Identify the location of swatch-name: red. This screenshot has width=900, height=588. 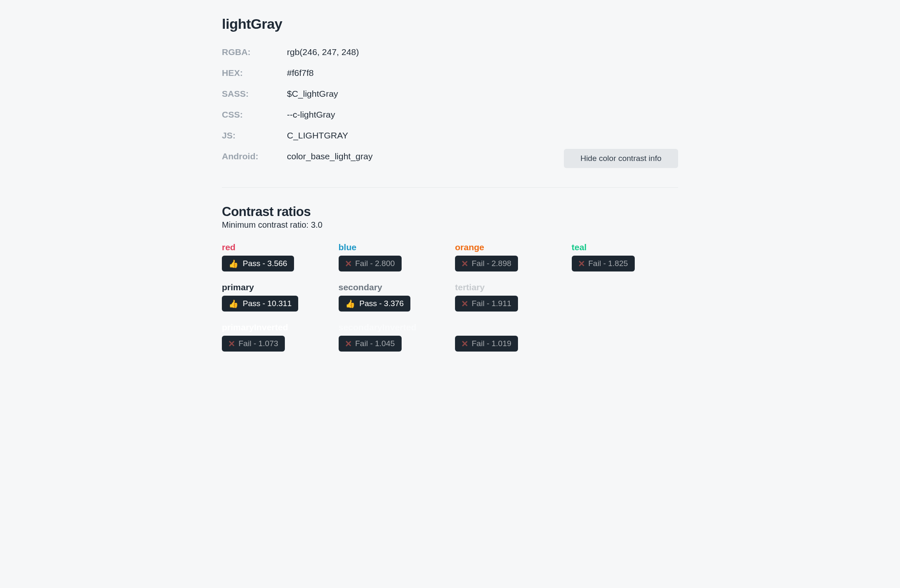
(275, 247).